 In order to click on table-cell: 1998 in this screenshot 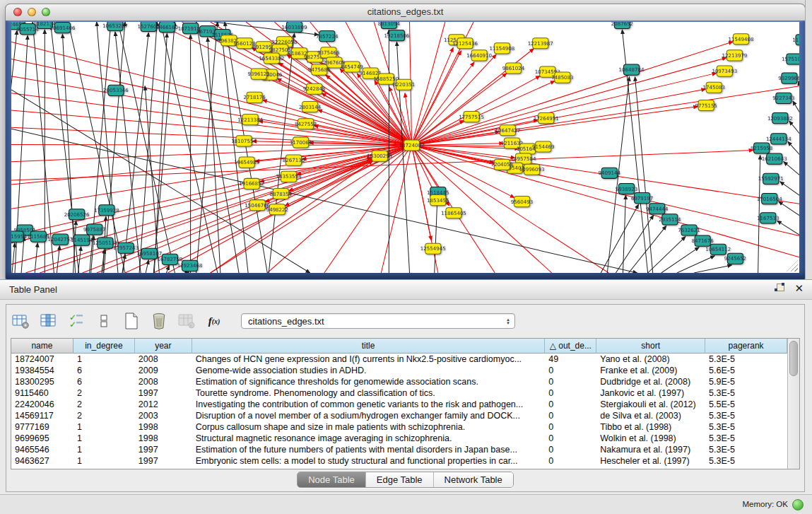, I will do `click(164, 427)`.